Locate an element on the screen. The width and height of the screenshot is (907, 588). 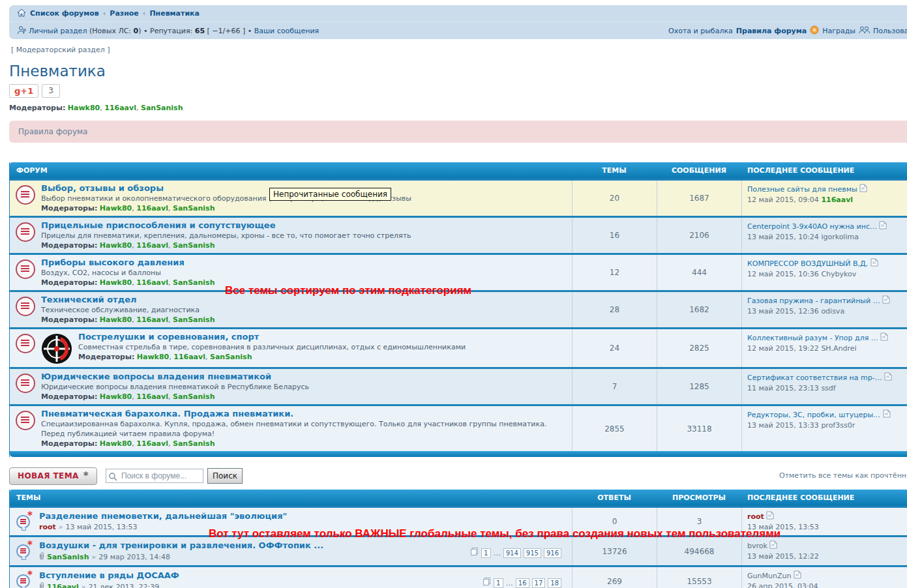
lastpost-title-link: Centerpoint 3-9x40AO нужна инс… is located at coordinates (812, 227).